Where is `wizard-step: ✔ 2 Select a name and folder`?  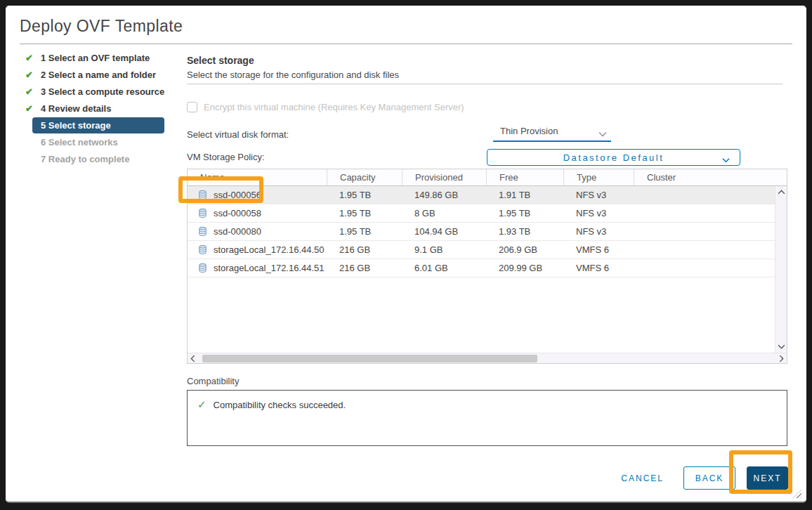 wizard-step: ✔ 2 Select a name and folder is located at coordinates (98, 74).